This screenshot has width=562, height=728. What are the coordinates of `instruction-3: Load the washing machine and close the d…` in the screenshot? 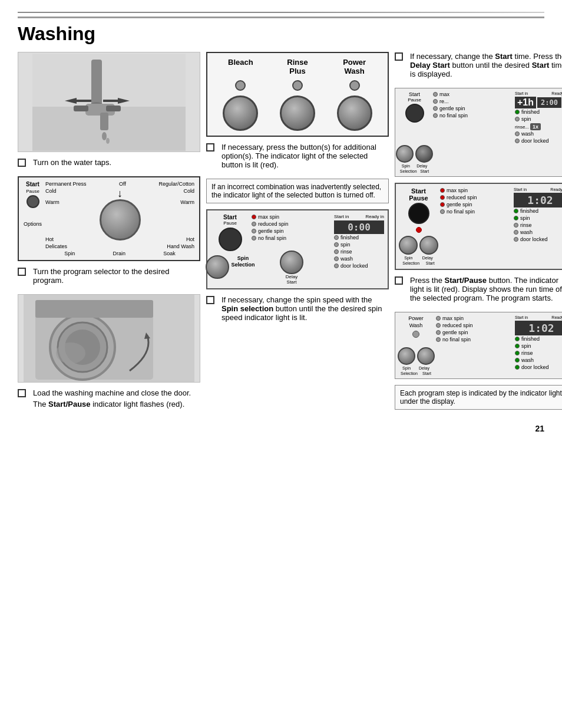 It's located at (109, 398).